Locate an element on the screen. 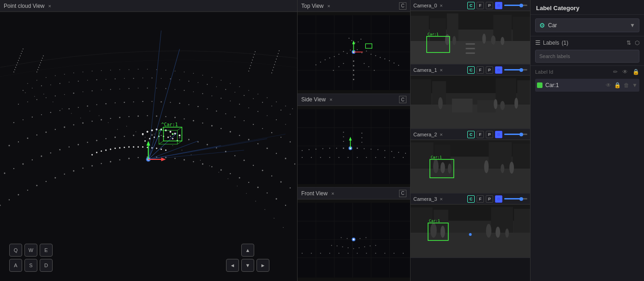 The height and width of the screenshot is (281, 644). list-icon: ☰ is located at coordinates (538, 42).